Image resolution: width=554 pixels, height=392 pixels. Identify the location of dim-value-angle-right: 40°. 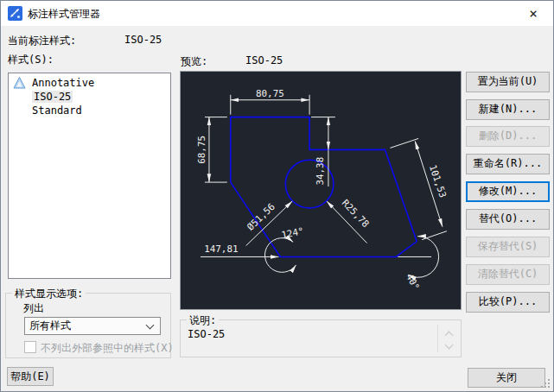
(413, 281).